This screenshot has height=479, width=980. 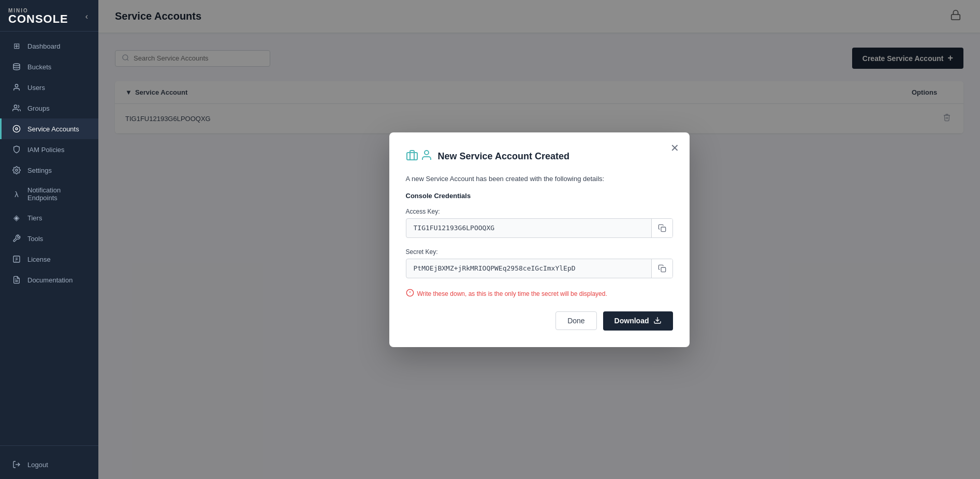 What do you see at coordinates (17, 87) in the screenshot?
I see `users-icon` at bounding box center [17, 87].